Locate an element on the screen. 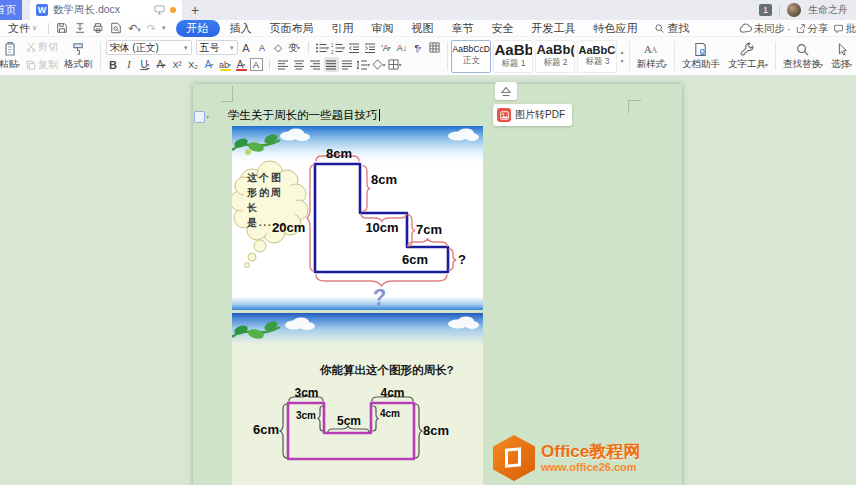 This screenshot has width=856, height=485. align-right-icon is located at coordinates (316, 64).